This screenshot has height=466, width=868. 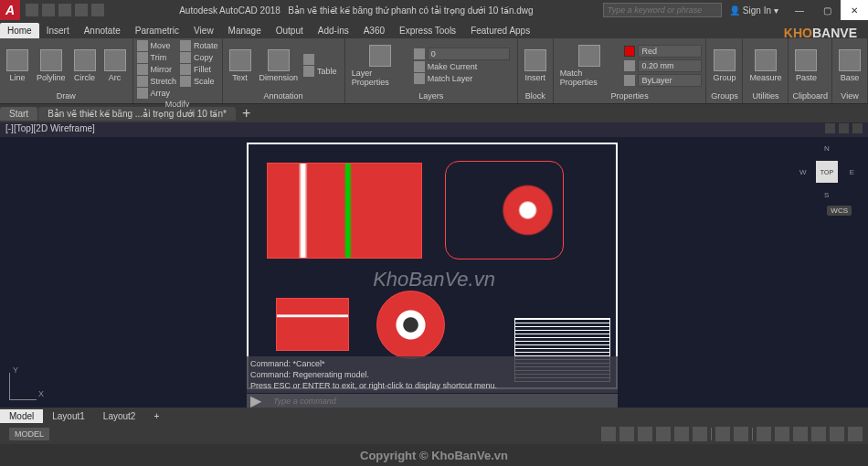 What do you see at coordinates (50, 130) in the screenshot?
I see `viewport-label-text: [-][Top][2D Wireframe]` at bounding box center [50, 130].